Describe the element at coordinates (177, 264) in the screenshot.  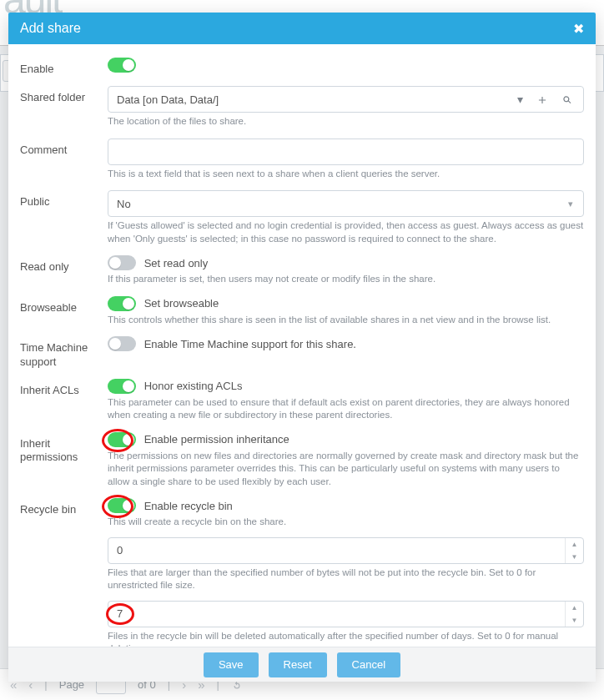
I see `readonly-toggle-label: Set read only` at that location.